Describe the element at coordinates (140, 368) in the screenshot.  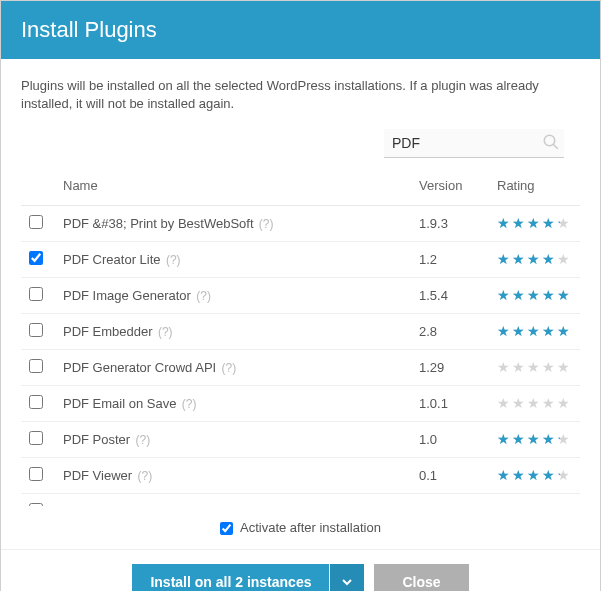
I see `plugin-name: PDF Generator Crowd API` at that location.